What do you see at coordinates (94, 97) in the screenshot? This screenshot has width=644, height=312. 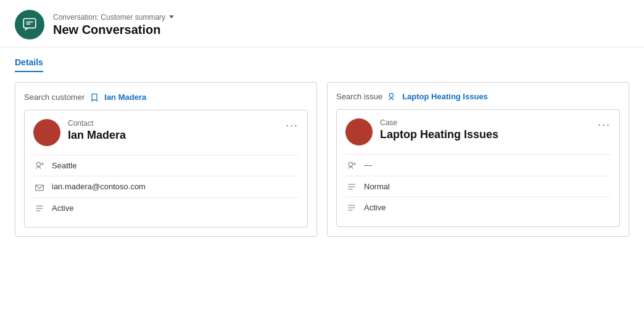 I see `bookmark-icon` at bounding box center [94, 97].